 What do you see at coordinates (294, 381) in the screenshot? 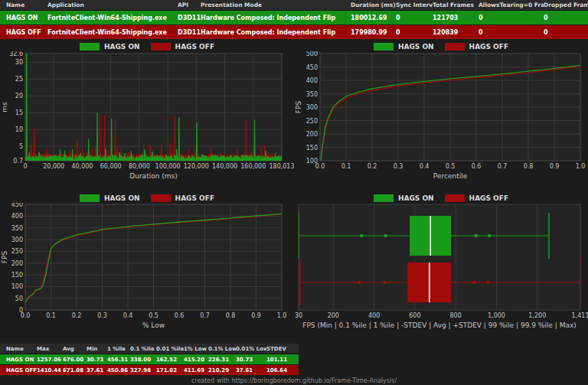
I see `created-with-note: created with https://boringboredom.githu…` at bounding box center [294, 381].